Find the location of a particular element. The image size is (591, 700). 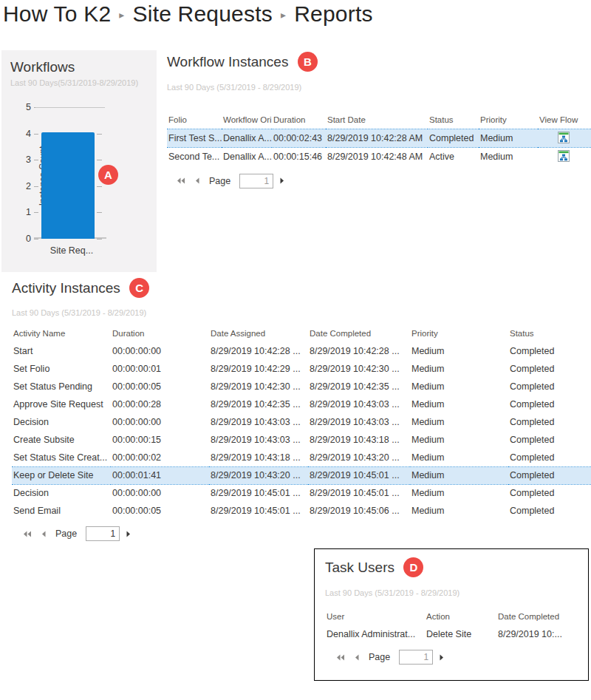

column-header-workflow: Workflow Ori... is located at coordinates (247, 121).